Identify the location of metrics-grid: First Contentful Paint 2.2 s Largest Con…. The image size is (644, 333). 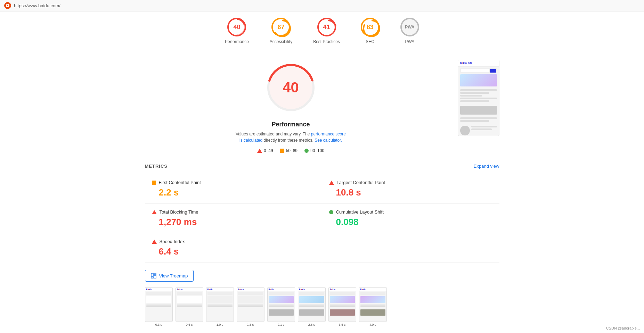
(322, 219).